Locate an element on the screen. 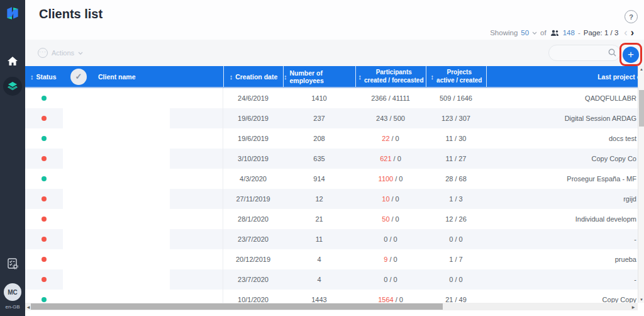 The image size is (644, 316). participants-header-line1: Participants is located at coordinates (394, 73).